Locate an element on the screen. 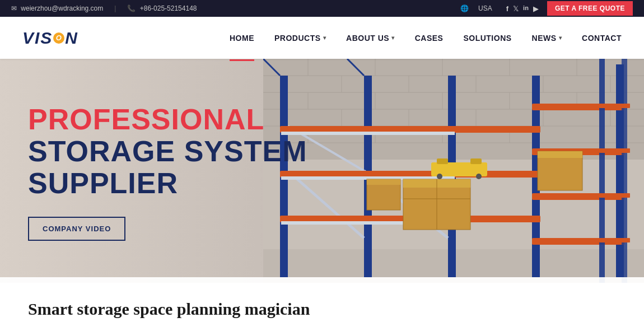  facebook-icon: f is located at coordinates (507, 9).